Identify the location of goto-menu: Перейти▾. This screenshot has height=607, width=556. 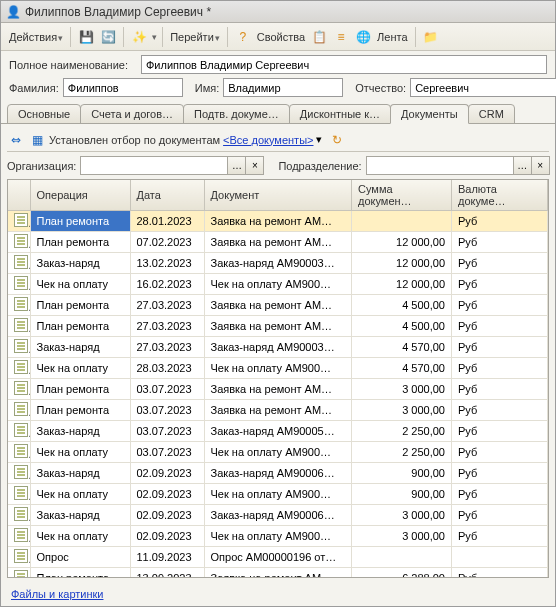
(195, 37).